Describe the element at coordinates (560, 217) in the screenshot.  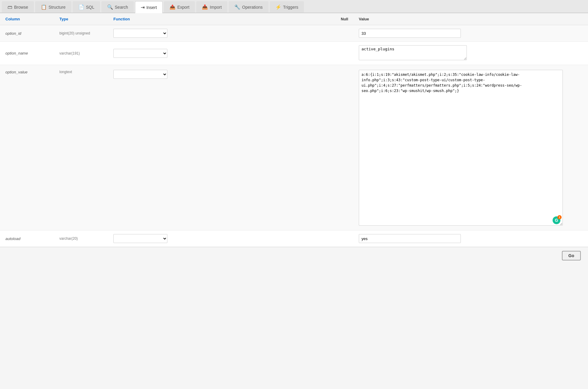
I see `grammarly-notification: 1` at that location.